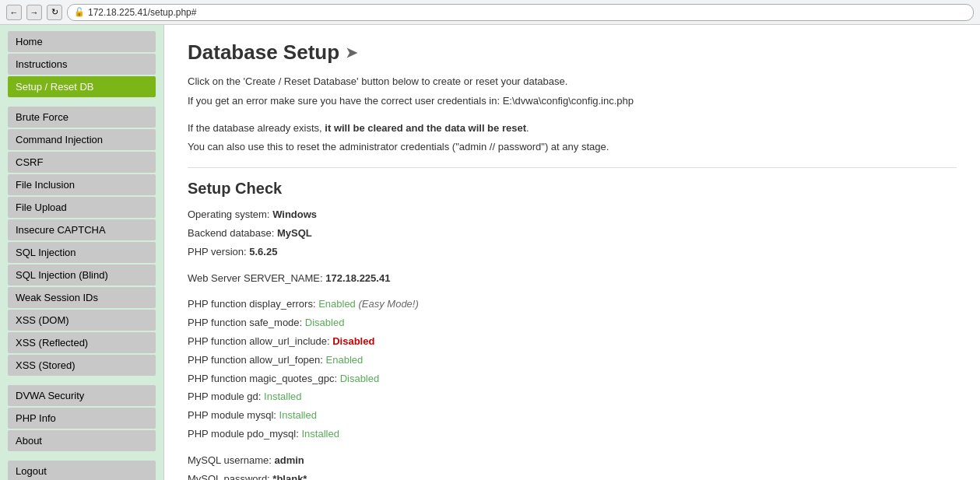  What do you see at coordinates (82, 162) in the screenshot?
I see `sidebar-item-csrf: CSRF` at bounding box center [82, 162].